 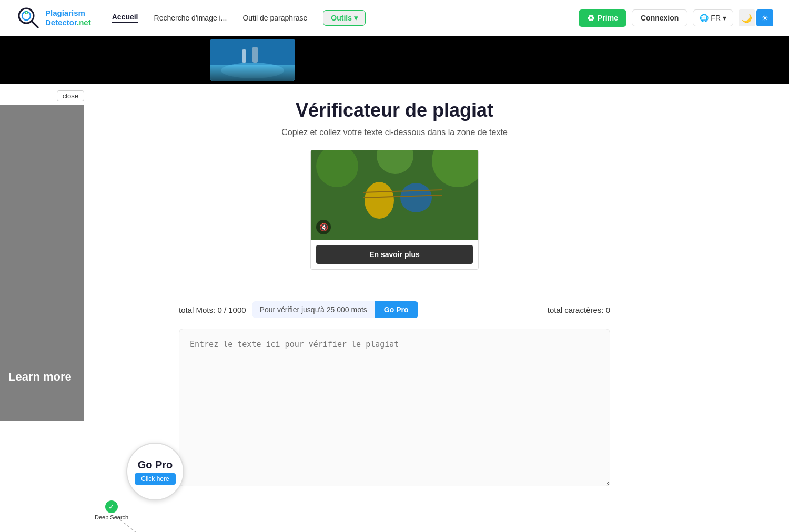 I want to click on outils-dropdown: Outils ▾, so click(x=344, y=18).